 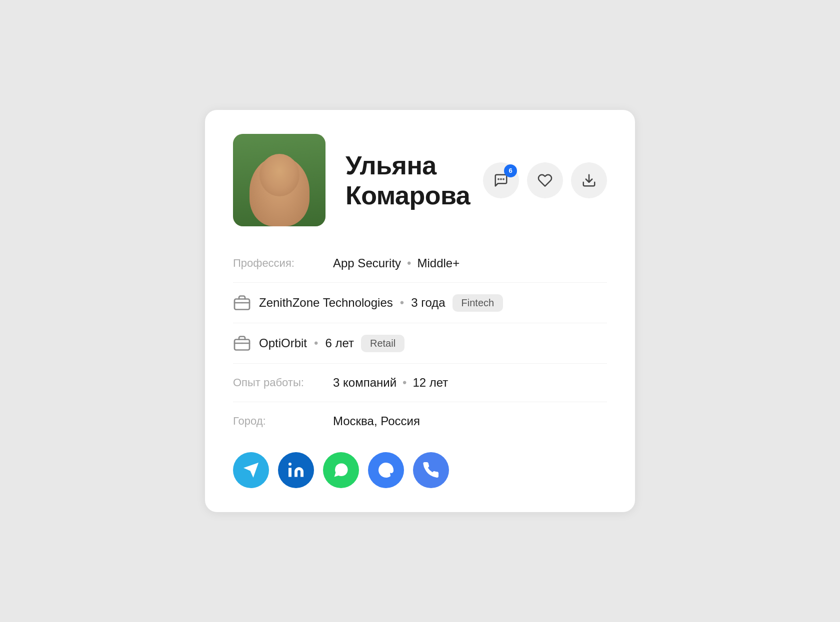 What do you see at coordinates (478, 303) in the screenshot?
I see `company-tag-1: Fintech` at bounding box center [478, 303].